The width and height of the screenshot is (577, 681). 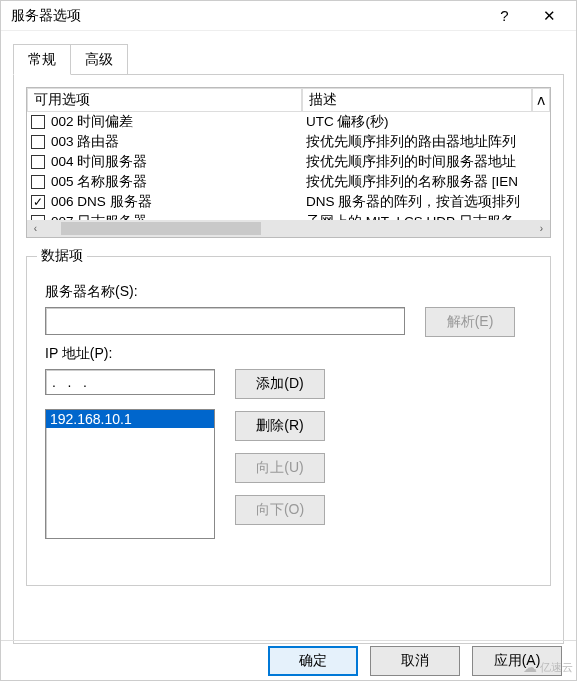 I want to click on server-name-label: 服务器名称(S):, so click(x=288, y=292).